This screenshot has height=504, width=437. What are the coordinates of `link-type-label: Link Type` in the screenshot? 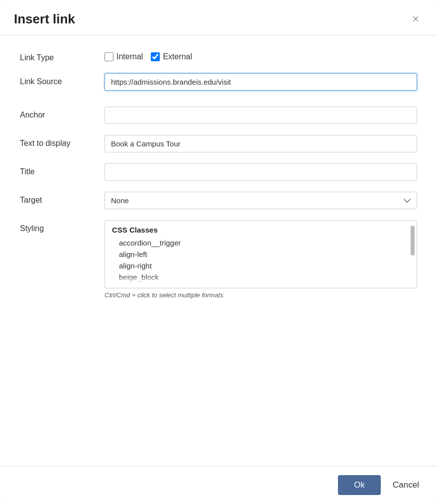 It's located at (62, 56).